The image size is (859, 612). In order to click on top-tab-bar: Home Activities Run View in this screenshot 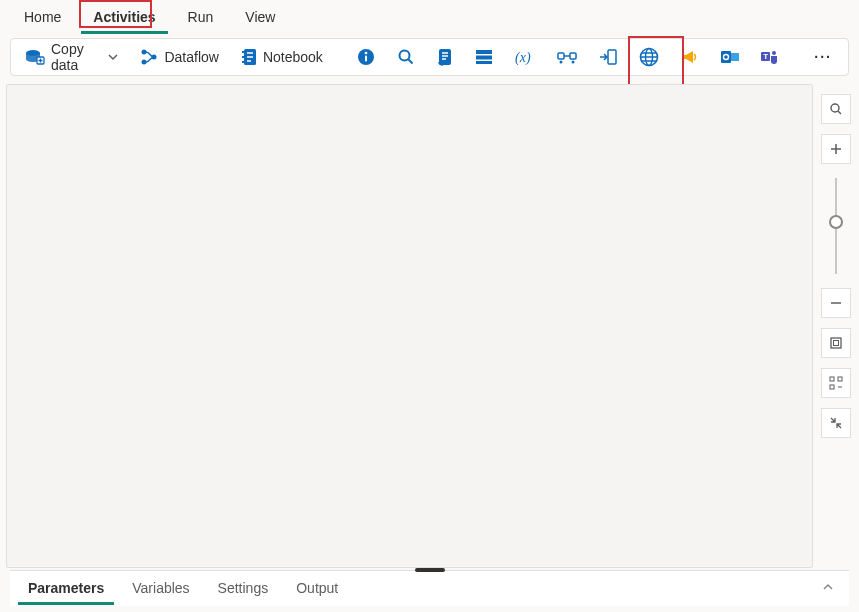, I will do `click(430, 16)`.